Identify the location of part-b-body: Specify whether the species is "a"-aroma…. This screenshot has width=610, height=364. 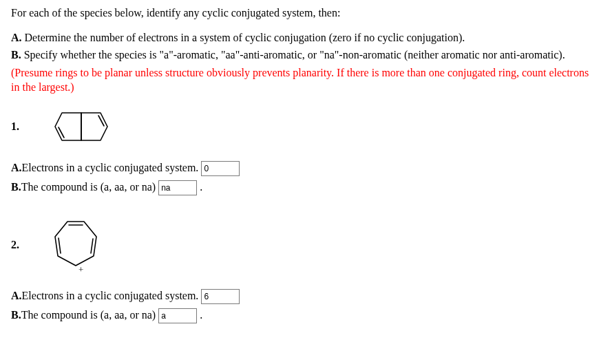
(295, 55).